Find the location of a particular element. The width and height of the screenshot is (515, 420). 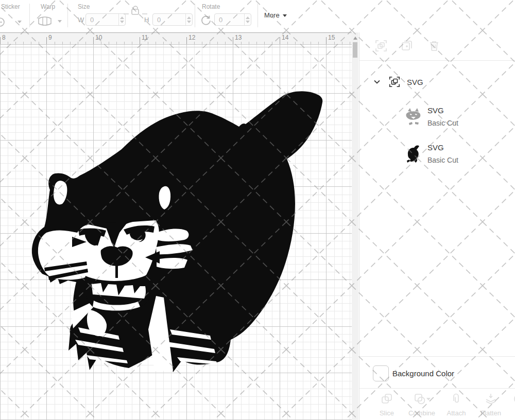

flatten-button: Flatten is located at coordinates (491, 405).